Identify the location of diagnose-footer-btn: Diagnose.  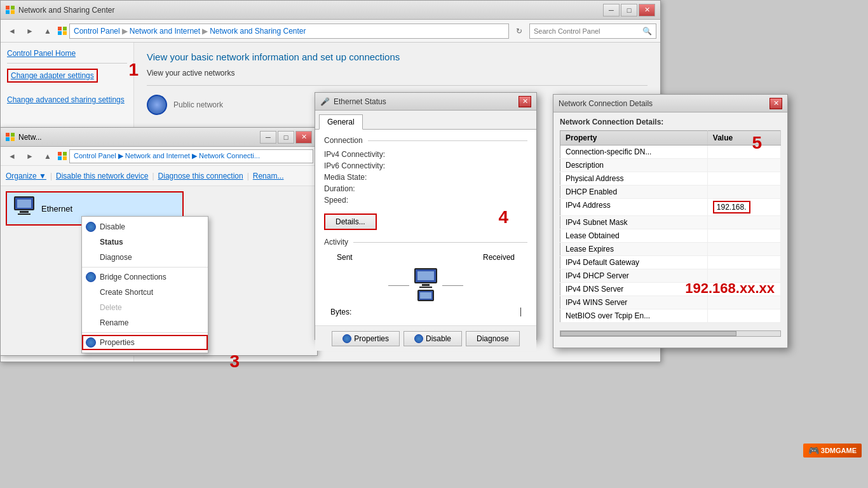
(493, 339).